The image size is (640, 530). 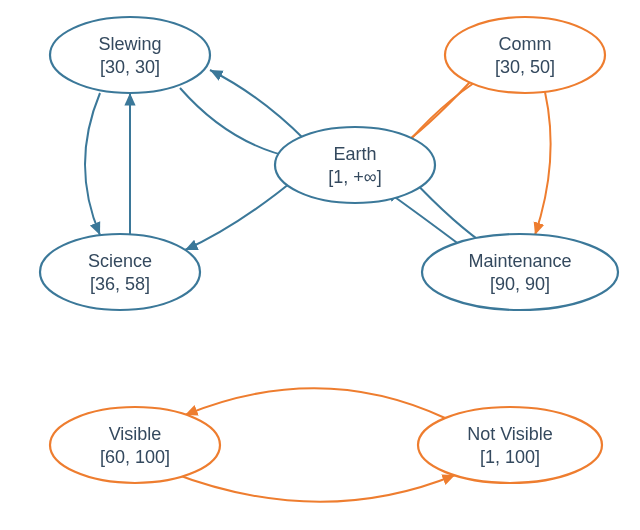 What do you see at coordinates (258, 105) in the screenshot?
I see `edge-earth-to-slewing` at bounding box center [258, 105].